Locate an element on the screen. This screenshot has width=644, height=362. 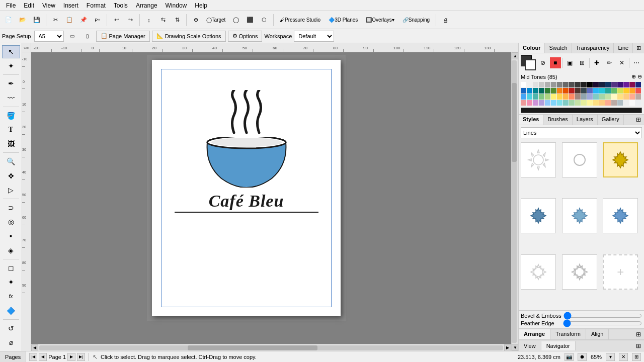
tab-align: Align is located at coordinates (598, 334).